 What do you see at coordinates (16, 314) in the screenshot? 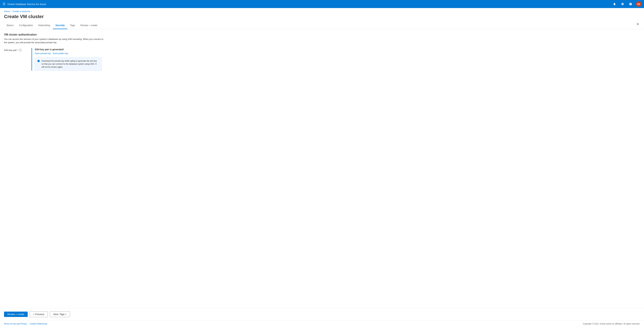
I see `review-create-button: Review + create` at bounding box center [16, 314].